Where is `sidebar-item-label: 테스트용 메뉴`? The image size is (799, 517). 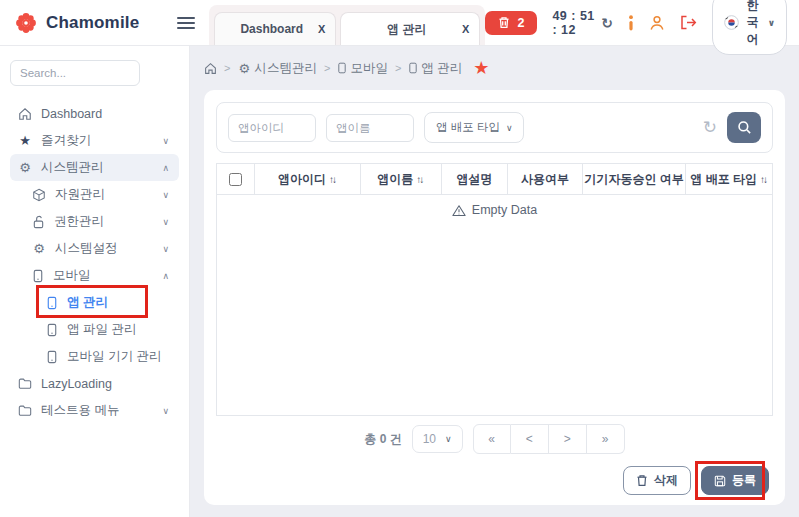 sidebar-item-label: 테스트용 메뉴 is located at coordinates (80, 410).